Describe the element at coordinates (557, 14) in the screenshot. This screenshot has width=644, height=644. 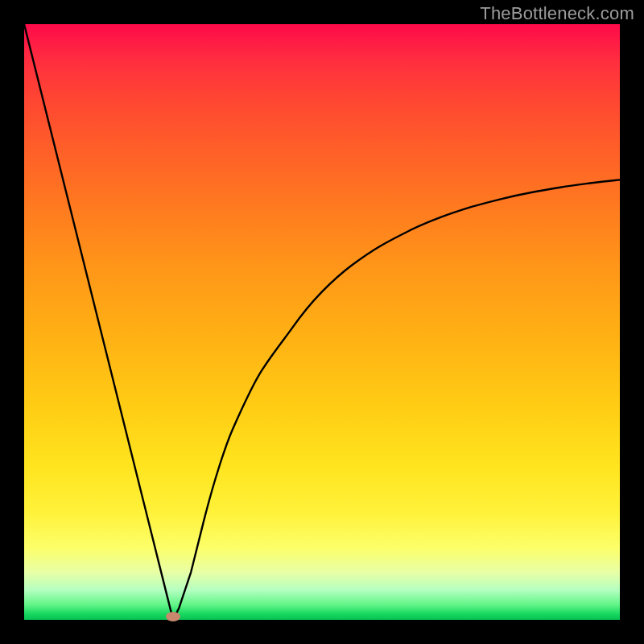
I see `watermark-text: TheBottleneck.com` at that location.